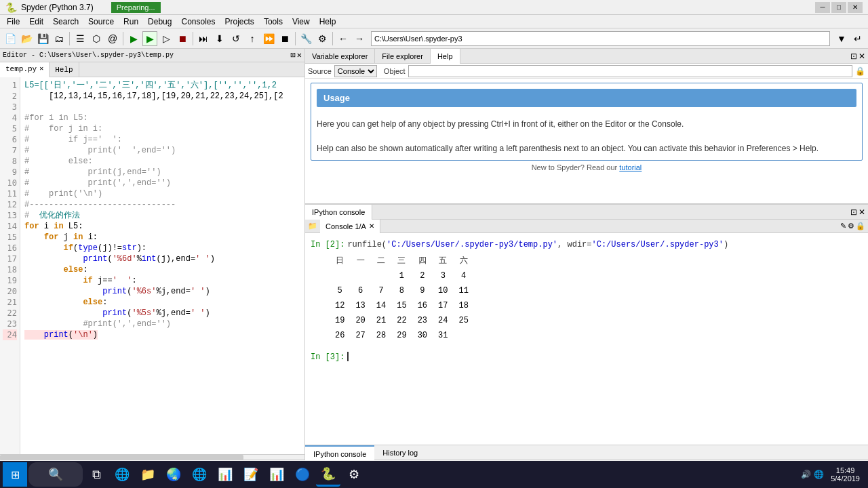 Image resolution: width=868 pixels, height=488 pixels. I want to click on at-button: @, so click(113, 39).